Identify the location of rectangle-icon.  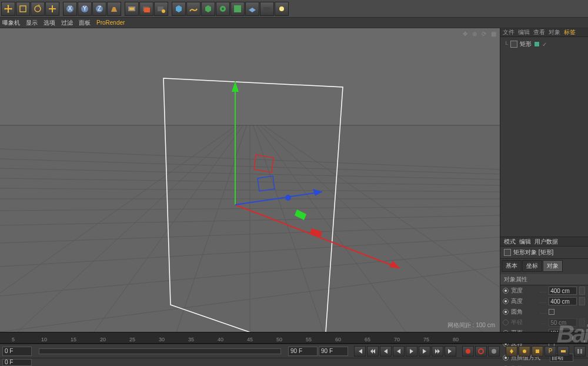
(514, 44).